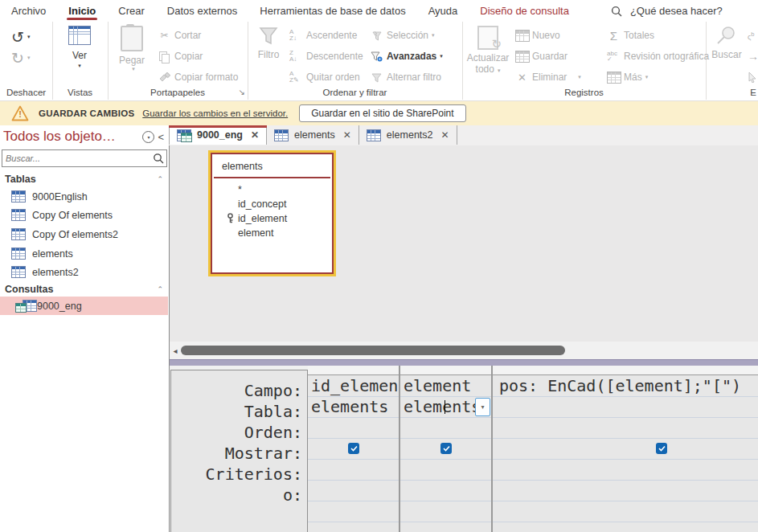 The width and height of the screenshot is (758, 532). What do you see at coordinates (354, 407) in the screenshot?
I see `cell-tabla-1: elements` at bounding box center [354, 407].